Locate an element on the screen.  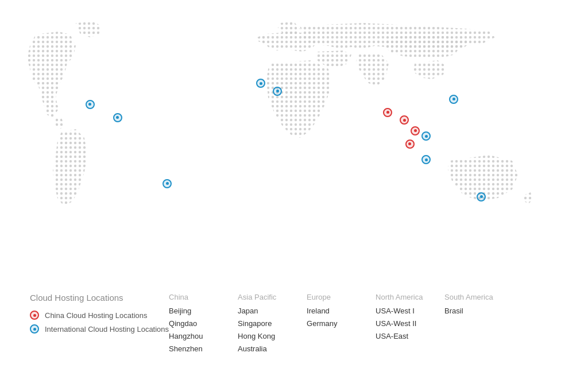
region-header-asia_pacific: Asia Pacific is located at coordinates (269, 297).